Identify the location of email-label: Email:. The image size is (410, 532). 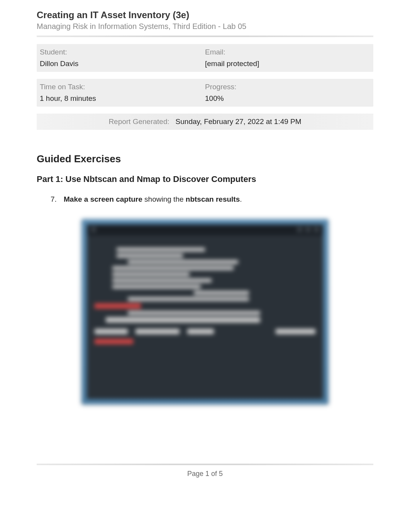
(288, 52).